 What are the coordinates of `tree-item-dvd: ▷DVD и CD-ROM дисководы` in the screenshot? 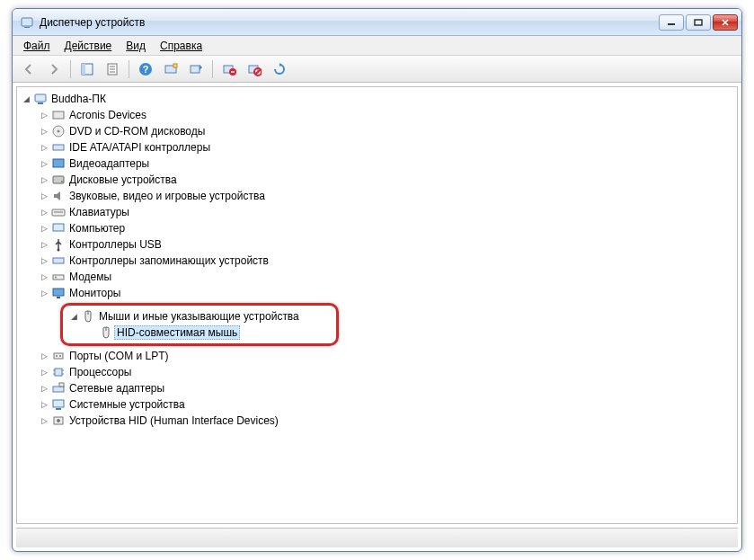 It's located at (386, 131).